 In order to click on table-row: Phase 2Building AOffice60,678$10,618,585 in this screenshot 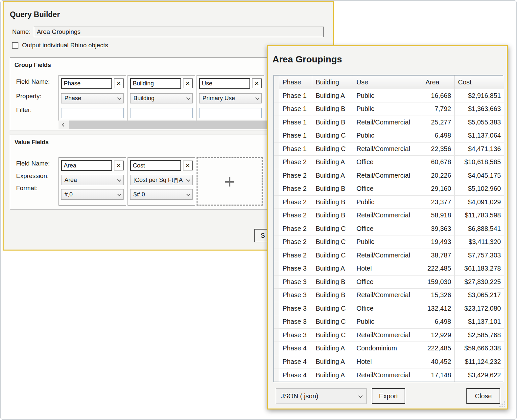, I will do `click(389, 162)`.